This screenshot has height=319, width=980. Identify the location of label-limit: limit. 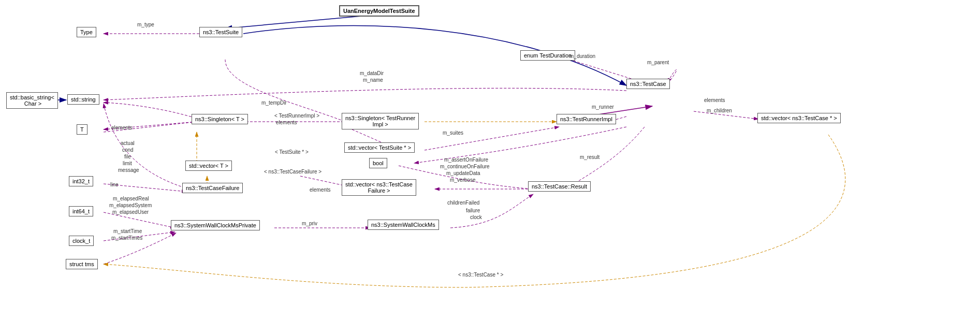
(127, 164).